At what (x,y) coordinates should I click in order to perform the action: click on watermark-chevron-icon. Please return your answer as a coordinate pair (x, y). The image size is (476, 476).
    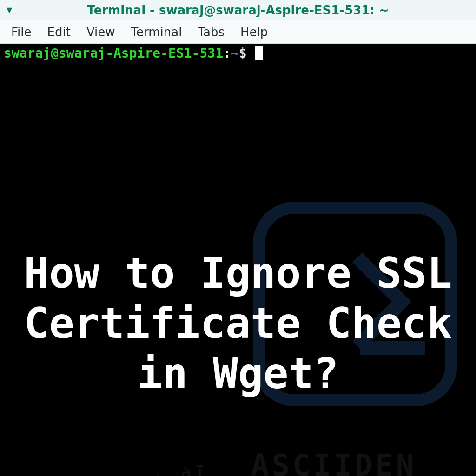
    Looking at the image, I should click on (362, 302).